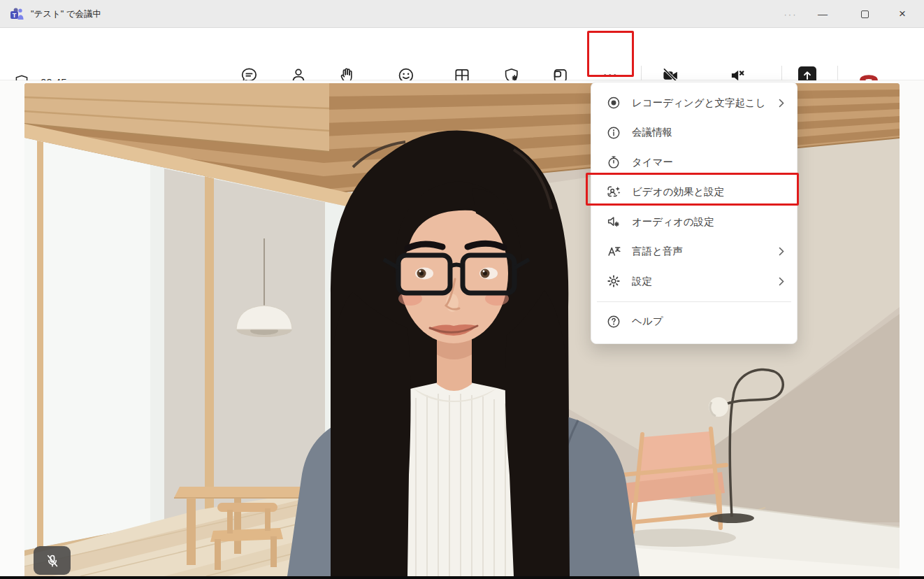 Image resolution: width=924 pixels, height=579 pixels. I want to click on maximize-icon, so click(865, 14).